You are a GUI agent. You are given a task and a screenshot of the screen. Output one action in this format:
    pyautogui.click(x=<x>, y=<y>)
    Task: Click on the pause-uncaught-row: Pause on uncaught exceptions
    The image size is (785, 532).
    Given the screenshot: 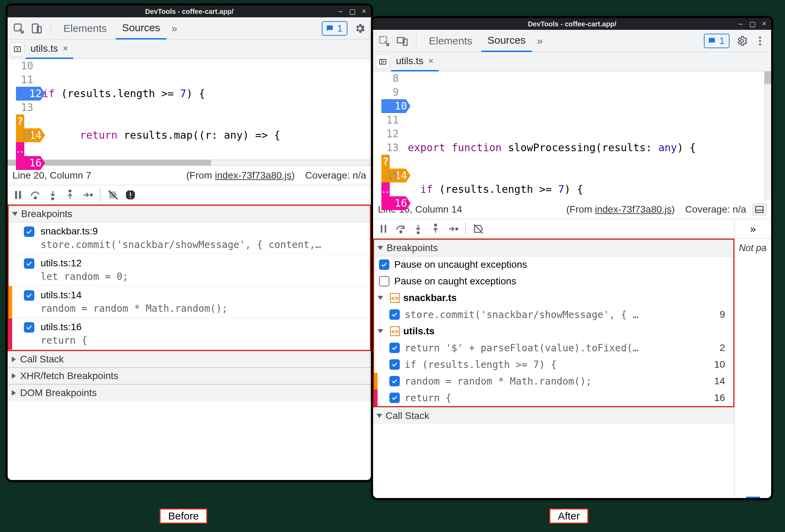 What is the action you would take?
    pyautogui.click(x=554, y=265)
    